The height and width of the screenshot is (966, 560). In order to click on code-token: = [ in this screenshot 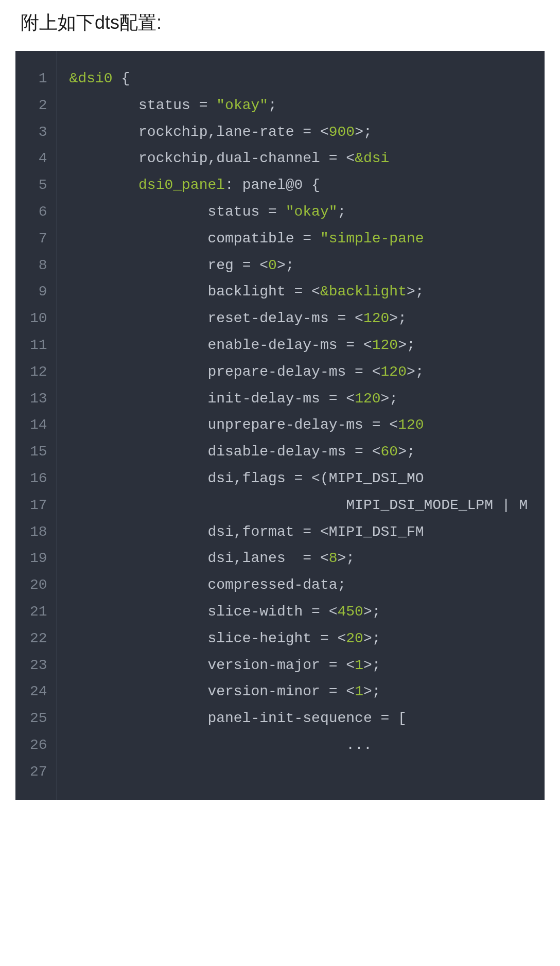, I will do `click(394, 718)`.